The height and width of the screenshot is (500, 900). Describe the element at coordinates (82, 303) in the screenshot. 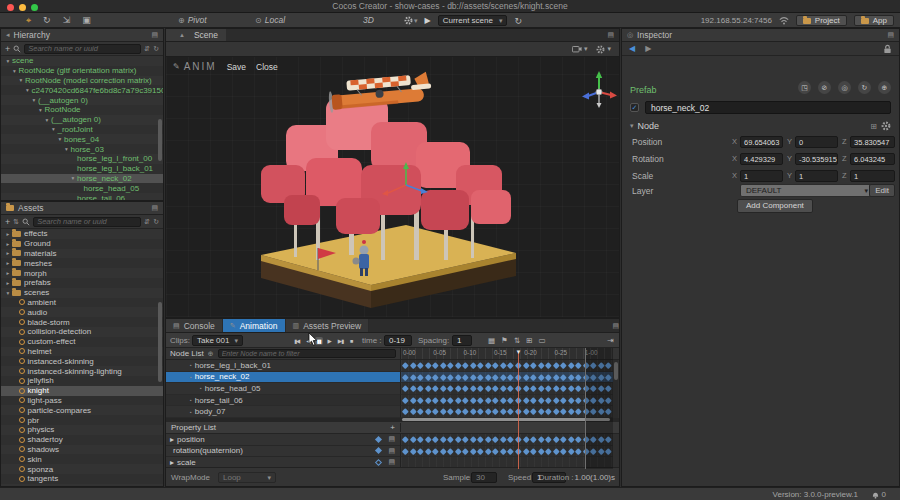

I see `tree-item-ambient: ambient` at that location.